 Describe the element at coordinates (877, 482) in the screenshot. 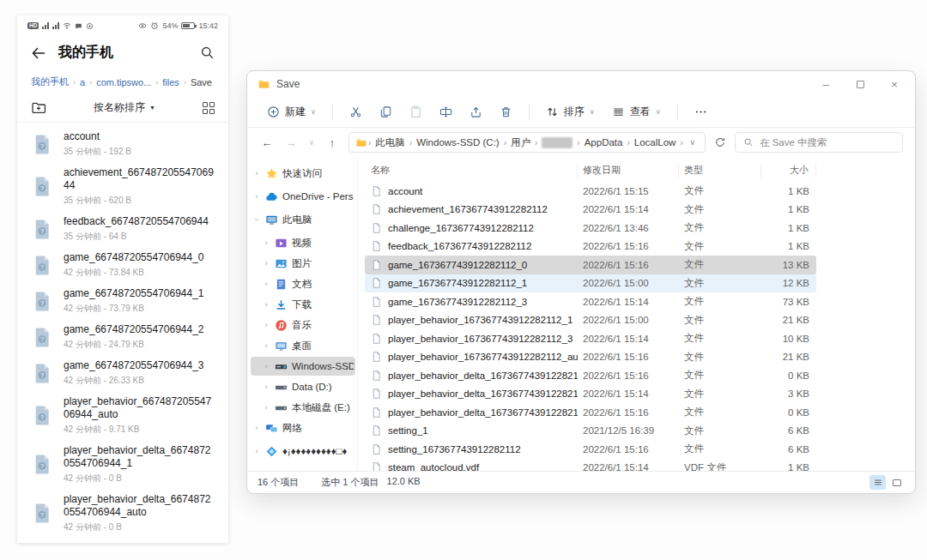

I see `details-view-toggle` at that location.